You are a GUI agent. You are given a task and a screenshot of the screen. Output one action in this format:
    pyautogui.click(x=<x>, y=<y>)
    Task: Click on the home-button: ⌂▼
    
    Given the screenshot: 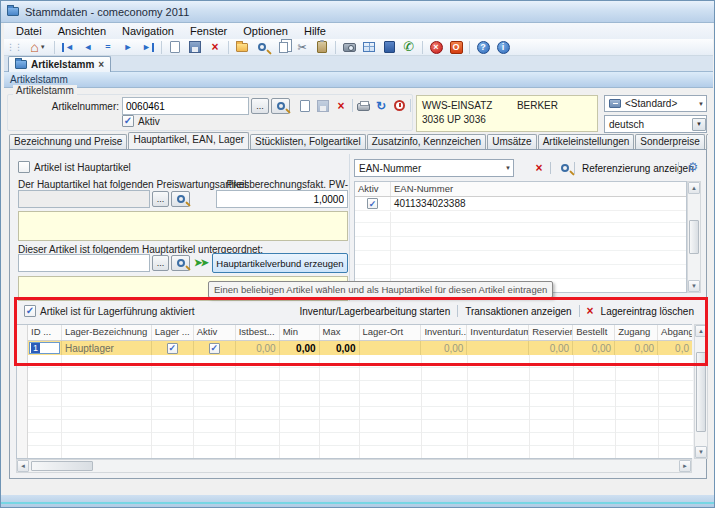 What is the action you would take?
    pyautogui.click(x=38, y=48)
    